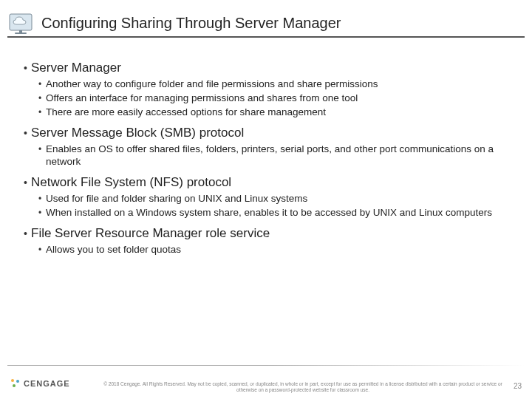  I want to click on list-item: •Used for file and folder sharing on UNI…, so click(273, 200).